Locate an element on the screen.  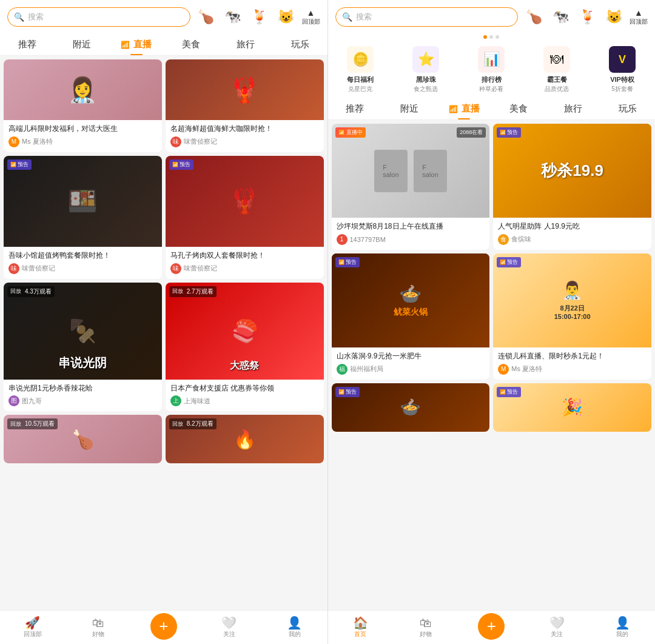
left-card-5-thumb: 🍢 串说光阴 is located at coordinates (82, 331).